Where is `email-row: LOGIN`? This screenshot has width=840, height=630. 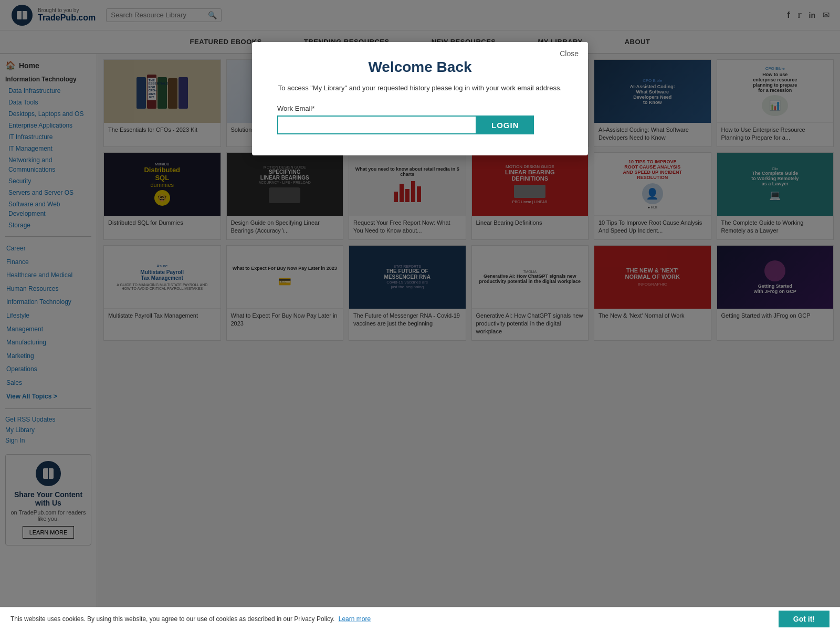
email-row: LOGIN is located at coordinates (420, 125).